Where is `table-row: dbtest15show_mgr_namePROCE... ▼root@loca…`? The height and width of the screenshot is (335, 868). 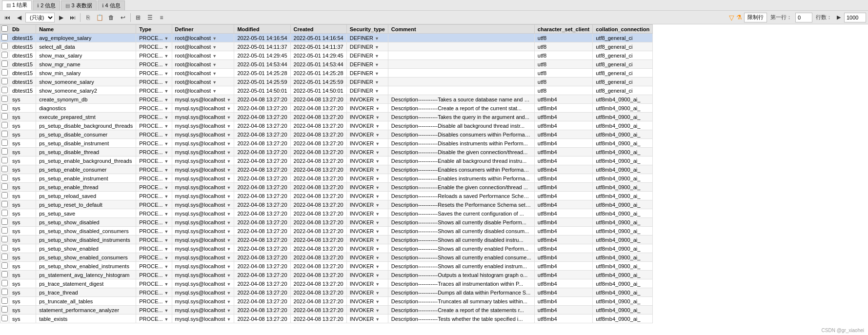
table-row: dbtest15show_mgr_namePROCE... ▼root@loca… is located at coordinates (327, 64).